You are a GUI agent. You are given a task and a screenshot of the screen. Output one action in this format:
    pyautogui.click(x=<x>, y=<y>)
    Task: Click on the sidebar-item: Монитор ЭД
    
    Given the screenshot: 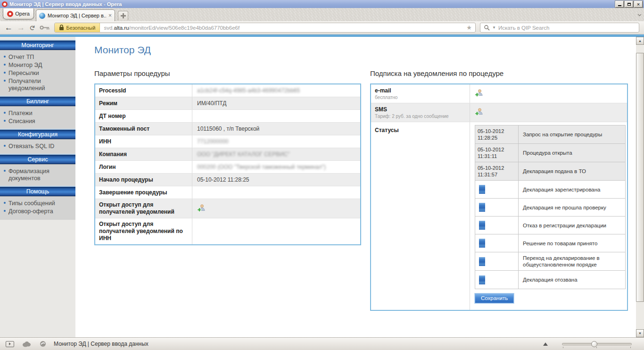 What is the action you would take?
    pyautogui.click(x=38, y=65)
    